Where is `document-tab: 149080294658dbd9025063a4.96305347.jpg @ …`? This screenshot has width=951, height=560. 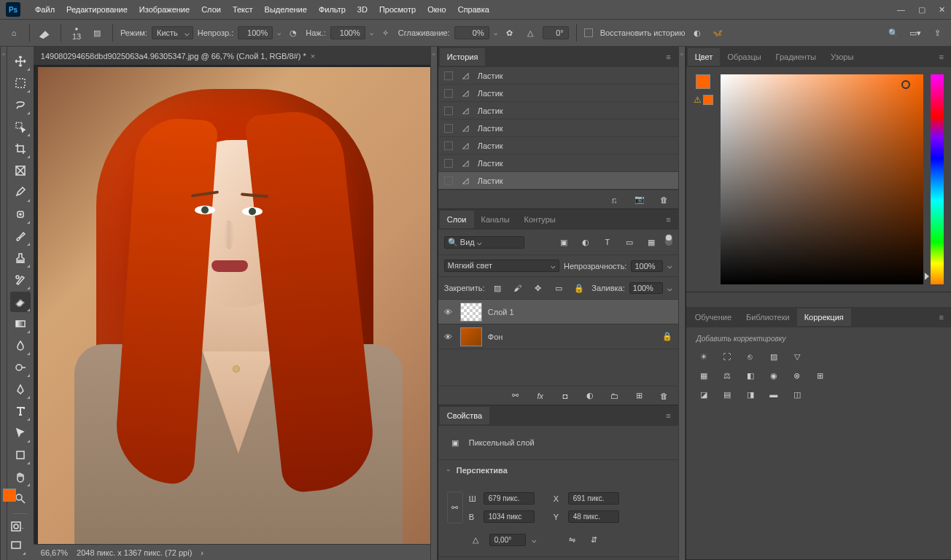
document-tab: 149080294658dbd9025063a4.96305347.jpg @ … is located at coordinates (232, 56).